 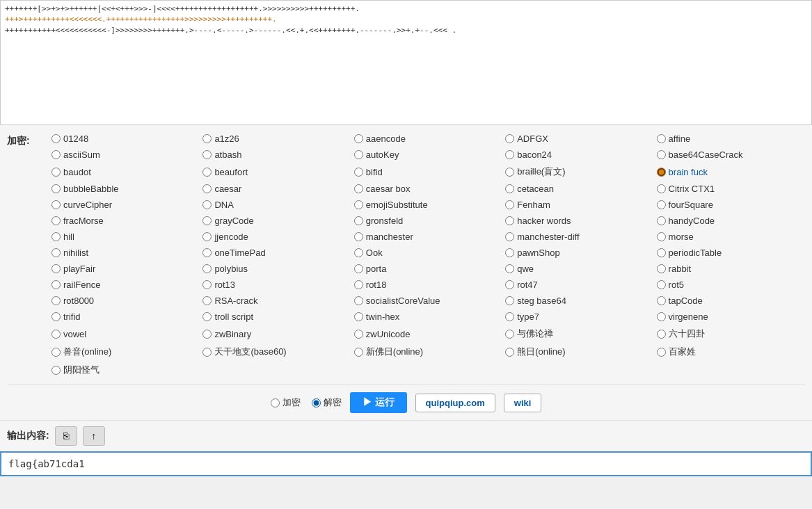 What do you see at coordinates (124, 370) in the screenshot?
I see `cipher-item-yinYangGuaiQi: 阴阳怪气` at bounding box center [124, 370].